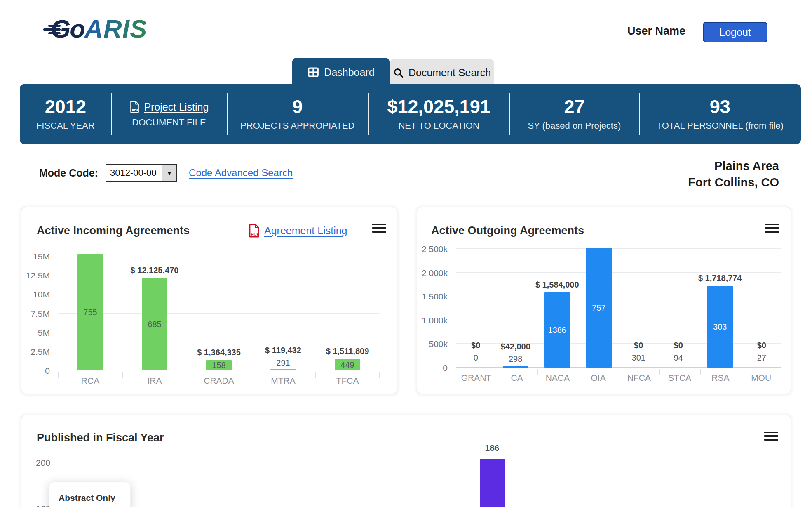 The width and height of the screenshot is (812, 507). What do you see at coordinates (101, 438) in the screenshot?
I see `published-chart-title: Published in Fiscal Year` at bounding box center [101, 438].